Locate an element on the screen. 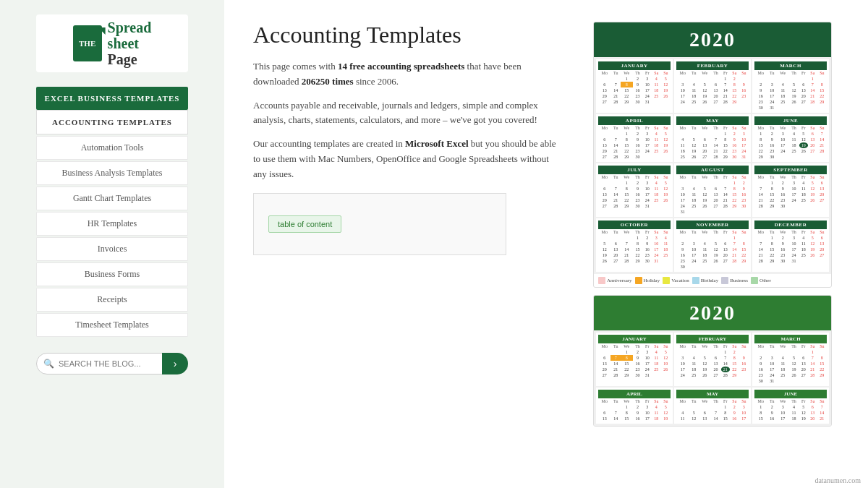 The image size is (868, 488). intro-paragraph-2: Accounts payable and receivable, journal… is located at coordinates (409, 114).